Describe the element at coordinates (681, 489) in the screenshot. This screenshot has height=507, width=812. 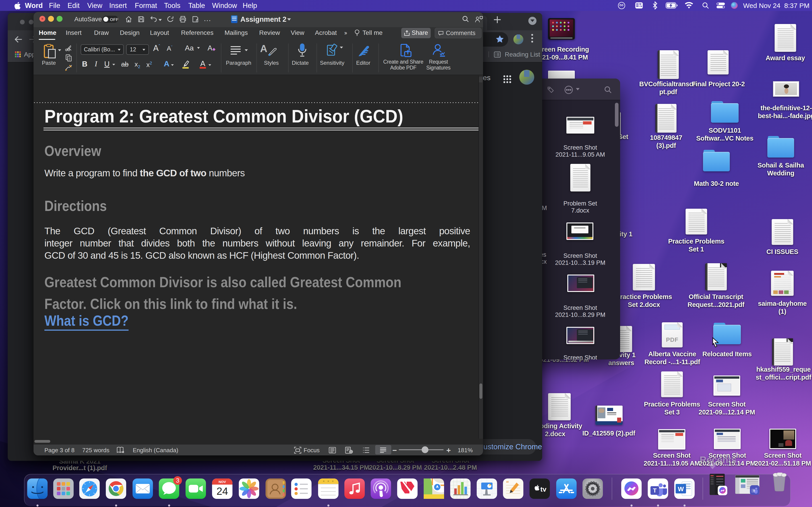
I see `svg-text: W` at that location.